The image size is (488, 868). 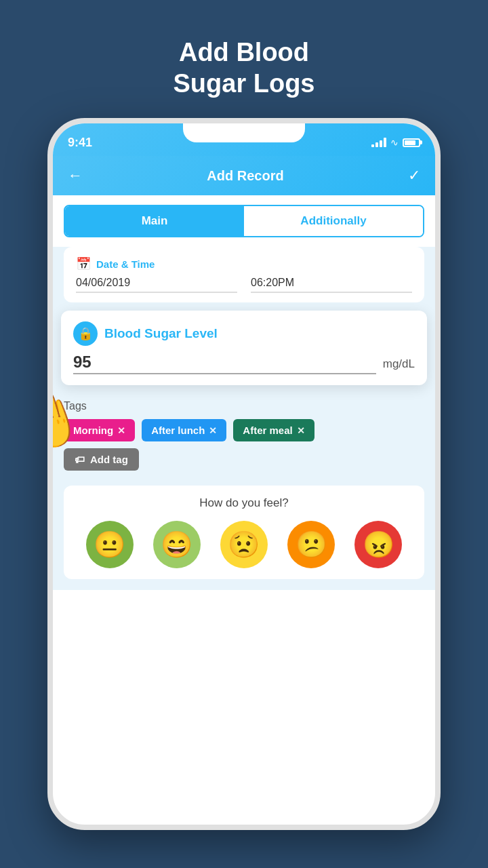 What do you see at coordinates (244, 406) in the screenshot?
I see `tags-label: Tags` at bounding box center [244, 406].